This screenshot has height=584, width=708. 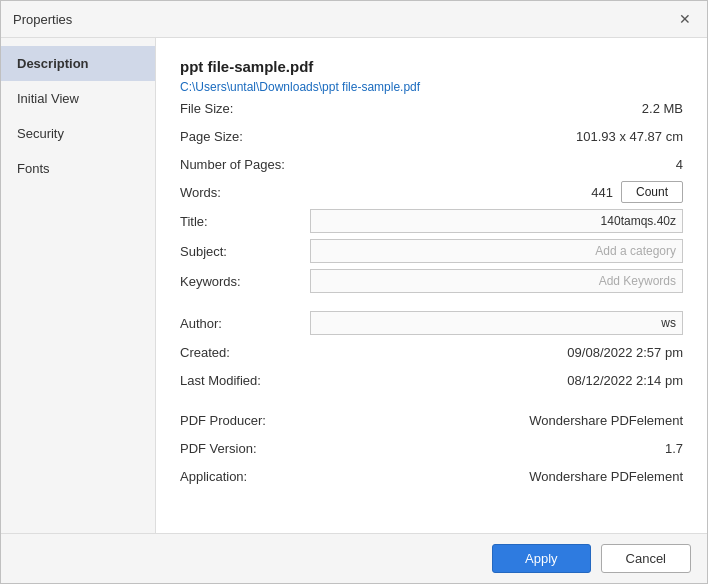 I want to click on words-row: Words: 441 Count, so click(x=432, y=192).